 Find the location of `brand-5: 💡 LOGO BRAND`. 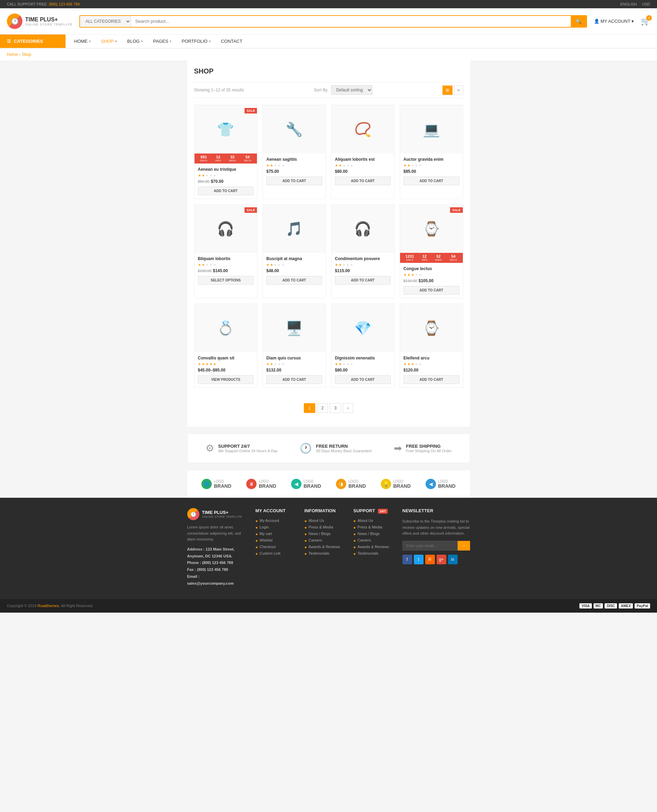

brand-5: 💡 LOGO BRAND is located at coordinates (396, 484).